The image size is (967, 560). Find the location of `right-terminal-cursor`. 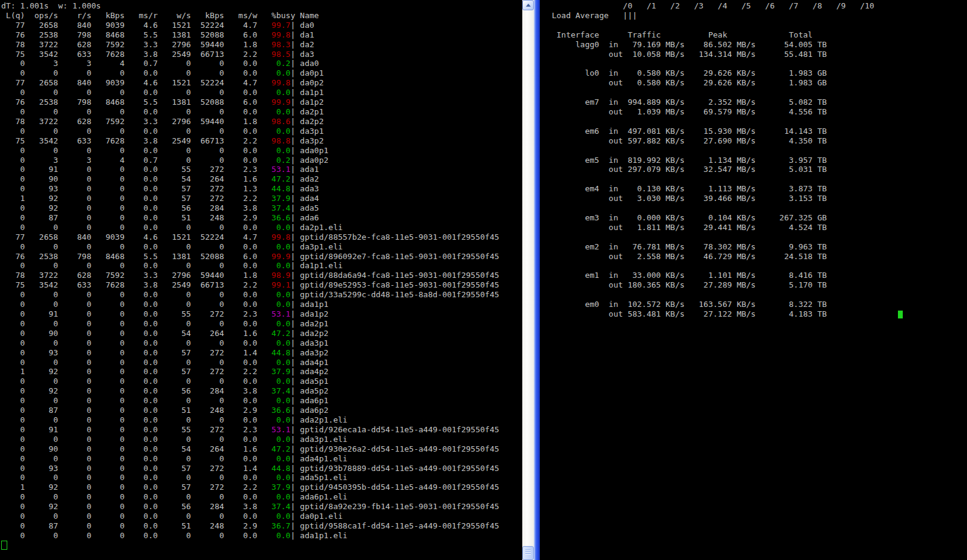

right-terminal-cursor is located at coordinates (900, 315).